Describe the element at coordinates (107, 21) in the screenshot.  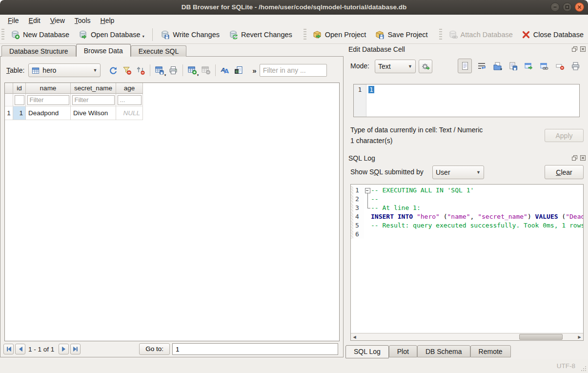
I see `menu-help: Help` at that location.